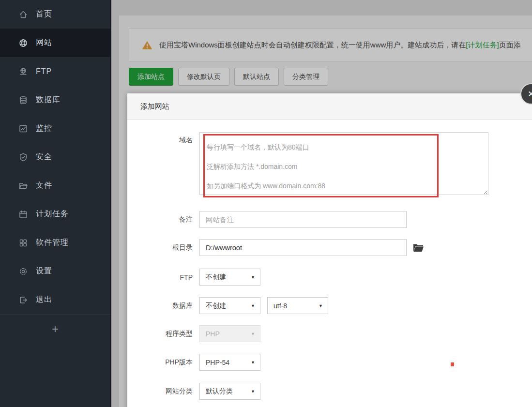  What do you see at coordinates (308, 164) in the screenshot?
I see `domain-row: 域名` at bounding box center [308, 164].